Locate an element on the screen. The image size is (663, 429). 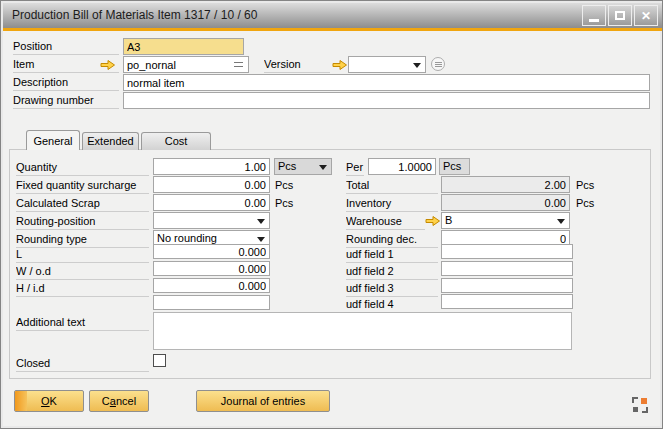
position-label: Position is located at coordinates (66, 47).